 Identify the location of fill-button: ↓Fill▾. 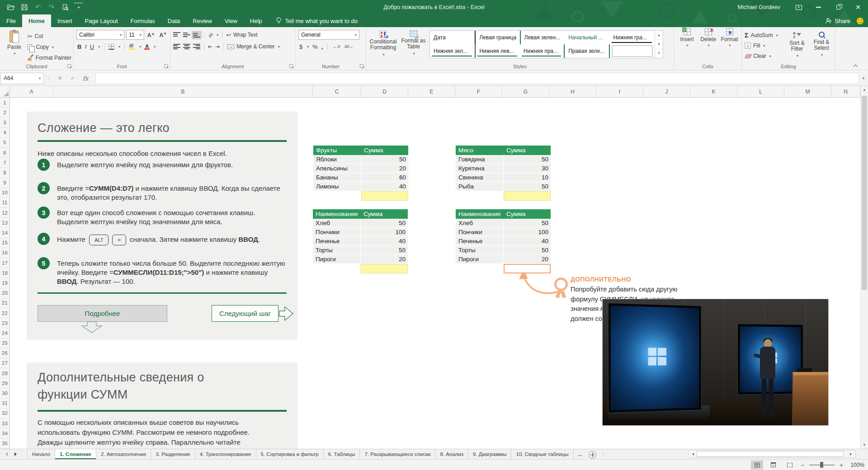
(765, 46).